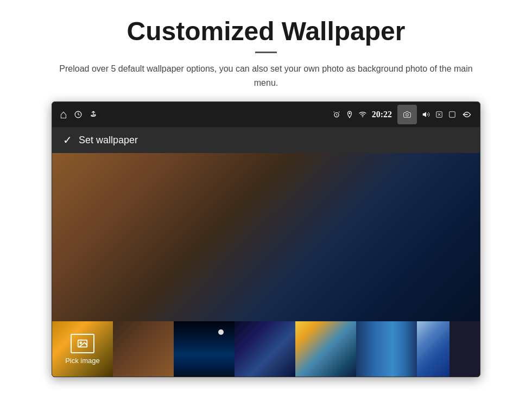 The width and height of the screenshot is (532, 394). What do you see at coordinates (452, 115) in the screenshot?
I see `window-icon` at bounding box center [452, 115].